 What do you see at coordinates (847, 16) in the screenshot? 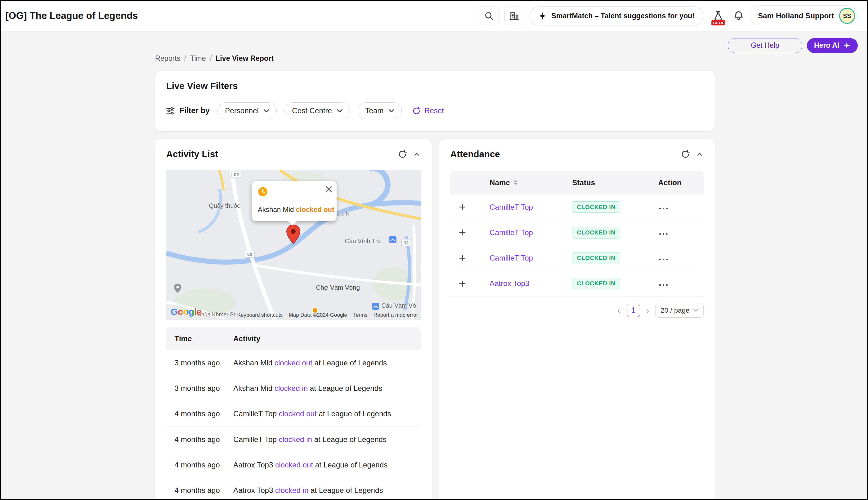
I see `avatar: SS` at bounding box center [847, 16].